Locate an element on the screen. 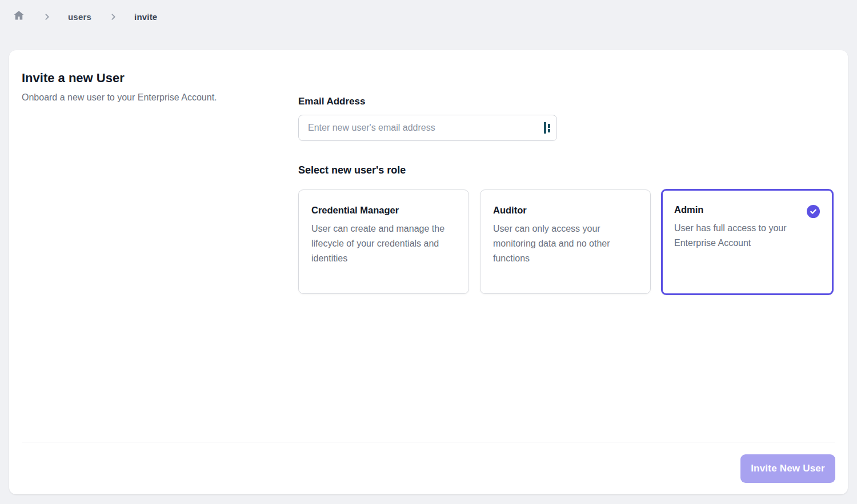  role-name: Credential Manager is located at coordinates (384, 210).